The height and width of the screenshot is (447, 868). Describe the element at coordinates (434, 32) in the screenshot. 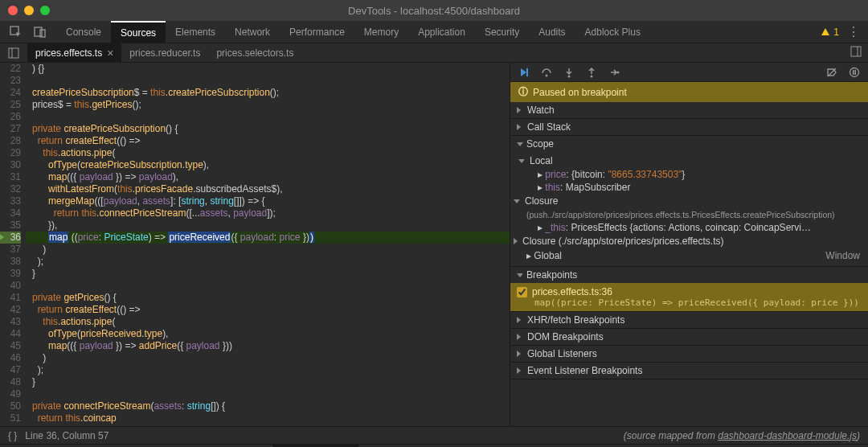

I see `main-tabbar: ConsoleSourcesElementsNetworkPerformance…` at that location.